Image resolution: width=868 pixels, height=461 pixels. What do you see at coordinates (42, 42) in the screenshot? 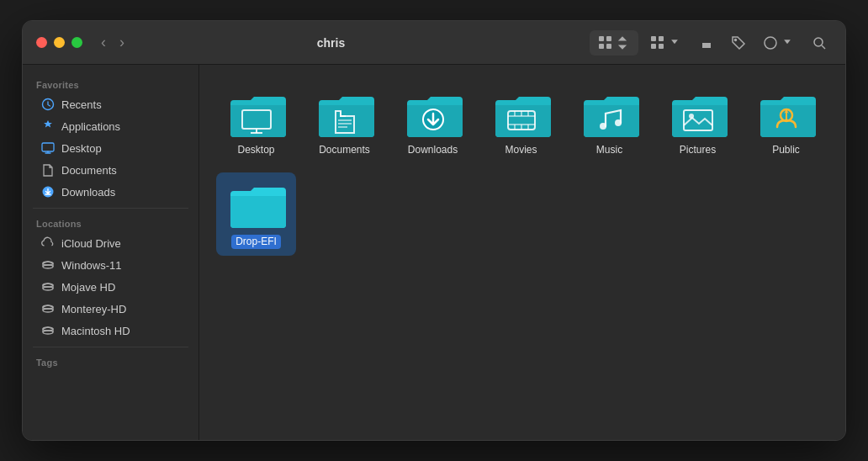
I see `close-button` at bounding box center [42, 42].